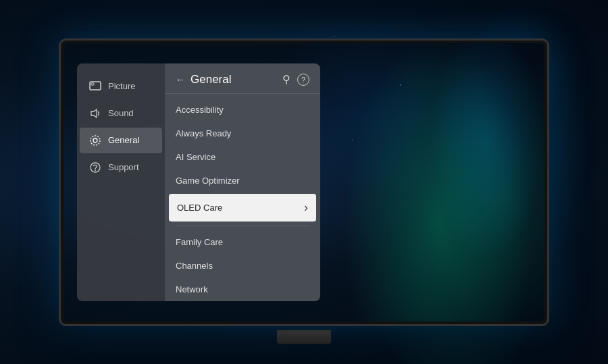  Describe the element at coordinates (243, 242) in the screenshot. I see `menu-item-label-family-care: Family Care` at that location.